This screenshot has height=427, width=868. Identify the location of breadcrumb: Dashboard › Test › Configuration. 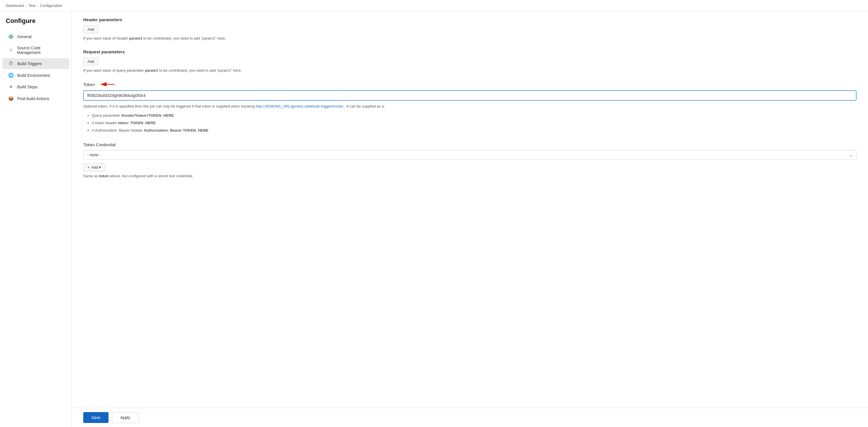
(34, 5).